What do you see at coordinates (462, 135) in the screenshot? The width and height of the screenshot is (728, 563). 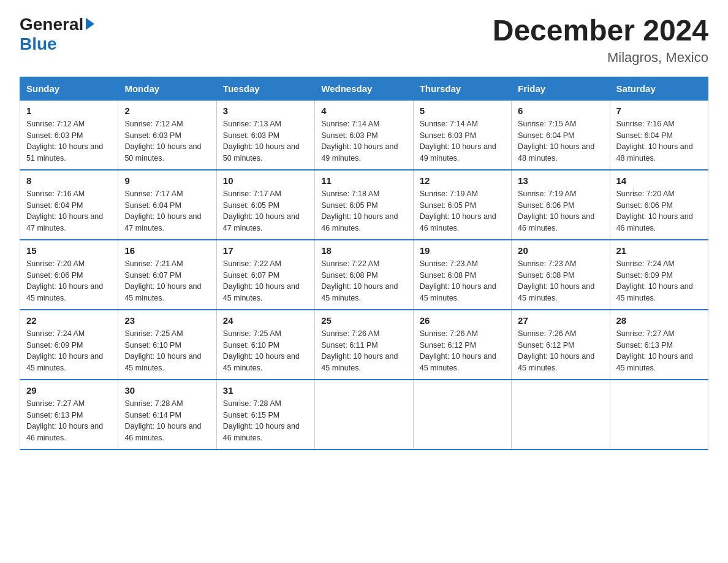 I see `calendar-cell: 5 Sunrise: 7:14 AM Sunset: 6:03 PM Dayli…` at bounding box center [462, 135].